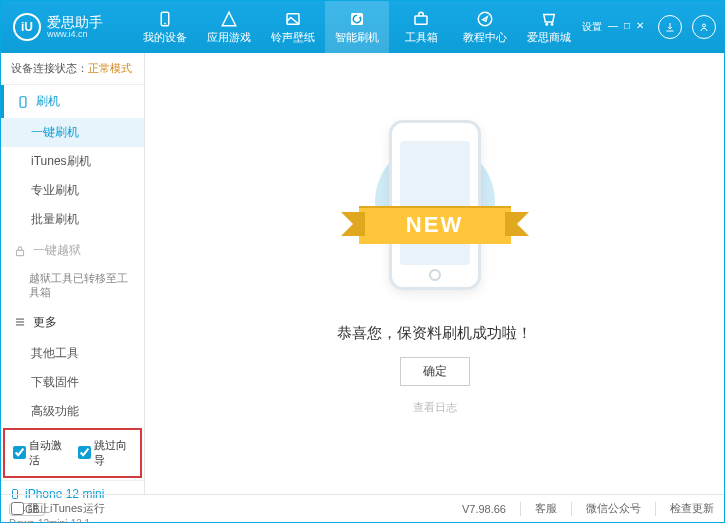 This screenshot has width=725, height=523. Describe the element at coordinates (358, 27) in the screenshot. I see `top-nav: 我的设备 应用游戏 铃声壁纸 智能刷机 工具箱 教程中心` at that location.